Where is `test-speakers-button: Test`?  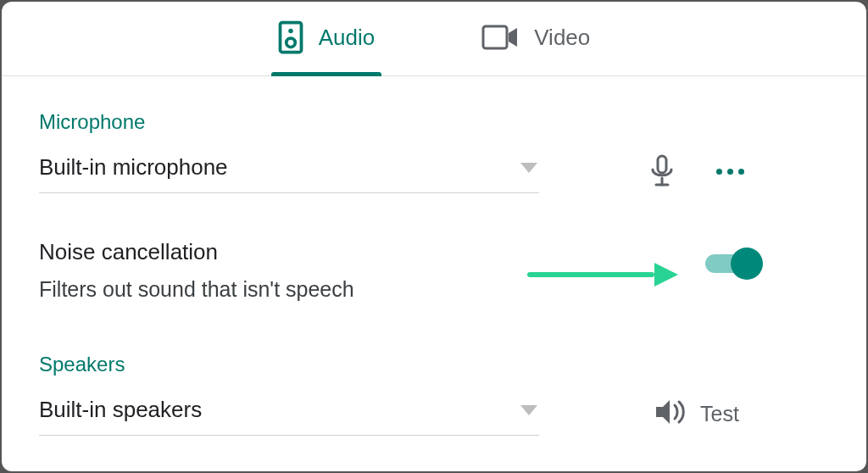 test-speakers-button: Test is located at coordinates (697, 414).